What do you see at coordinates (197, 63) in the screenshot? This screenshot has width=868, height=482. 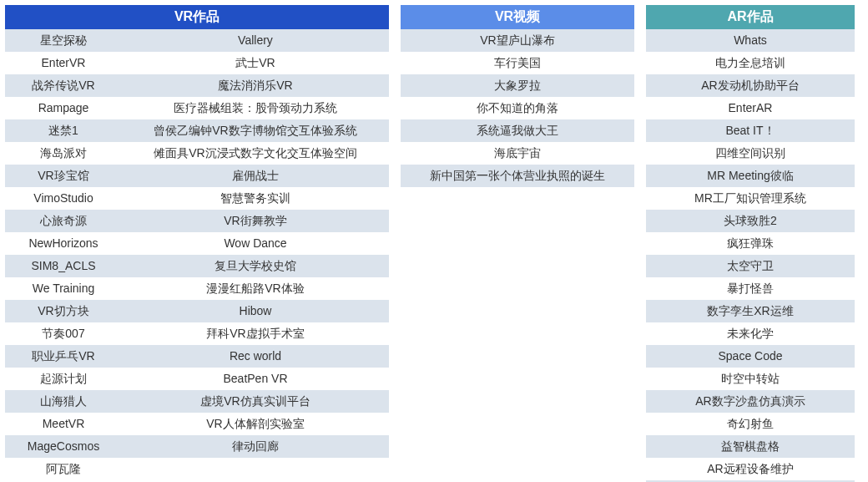 I see `table-row: EnterVR武士VR` at bounding box center [197, 63].